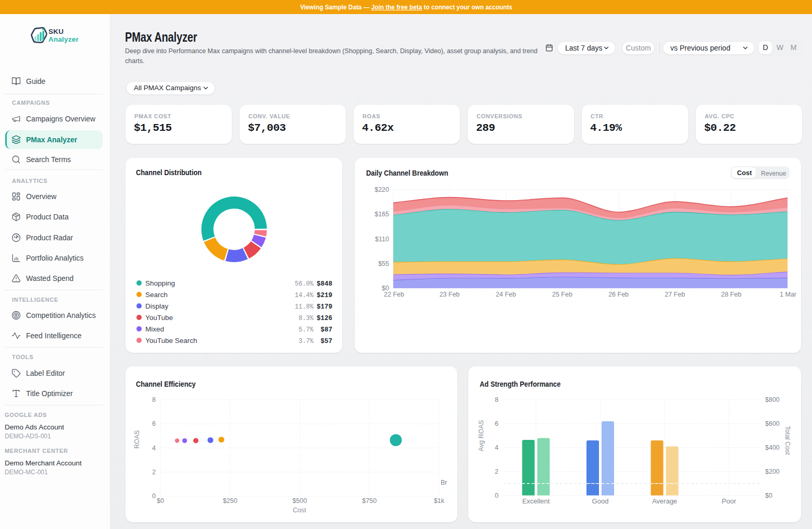 This screenshot has width=812, height=529. Describe the element at coordinates (772, 448) in the screenshot. I see `svg-text: $400` at that location.